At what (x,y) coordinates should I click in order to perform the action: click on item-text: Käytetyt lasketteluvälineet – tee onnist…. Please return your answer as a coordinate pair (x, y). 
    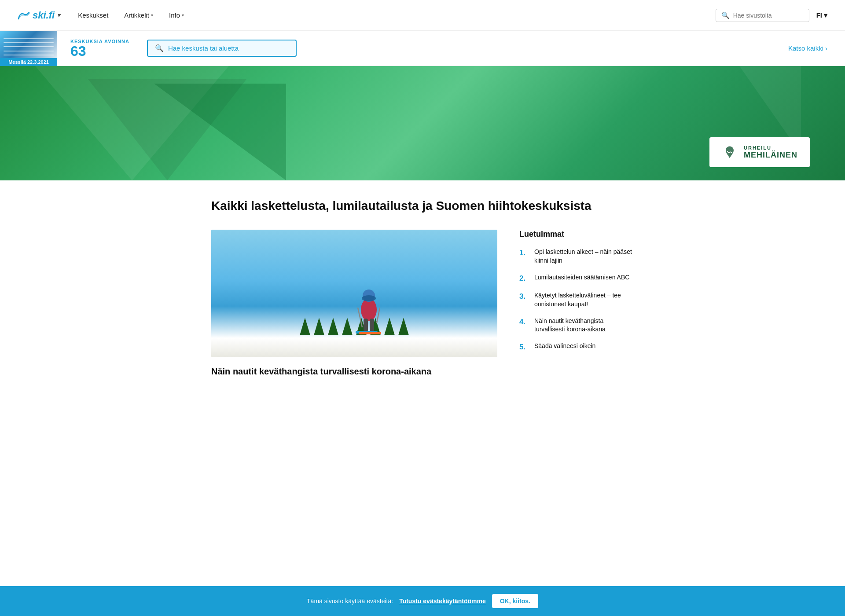
    Looking at the image, I should click on (584, 300).